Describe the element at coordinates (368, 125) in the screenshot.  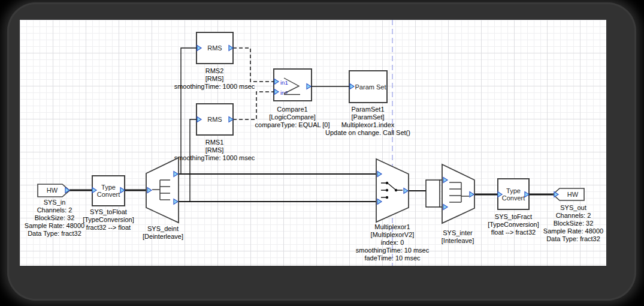
I see `caption-line: Multiplexor1.index` at that location.